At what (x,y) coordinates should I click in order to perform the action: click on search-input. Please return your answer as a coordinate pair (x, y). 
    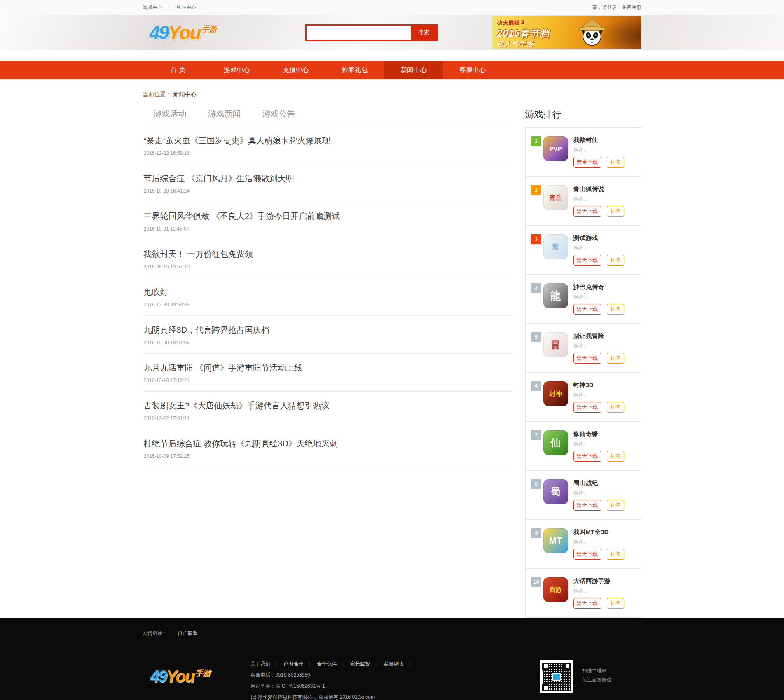
    Looking at the image, I should click on (359, 33).